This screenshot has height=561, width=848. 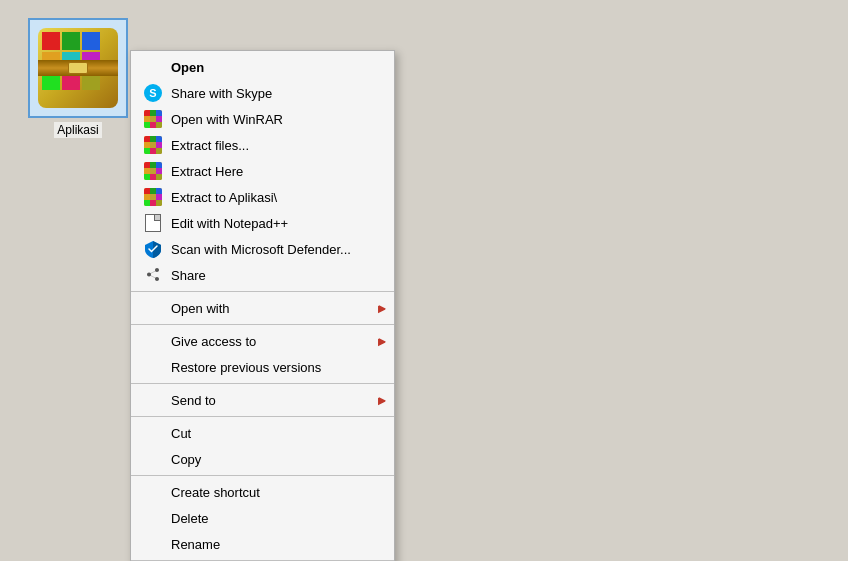 I want to click on menu-item-edit-notepad: Edit with Notepad++, so click(x=262, y=223).